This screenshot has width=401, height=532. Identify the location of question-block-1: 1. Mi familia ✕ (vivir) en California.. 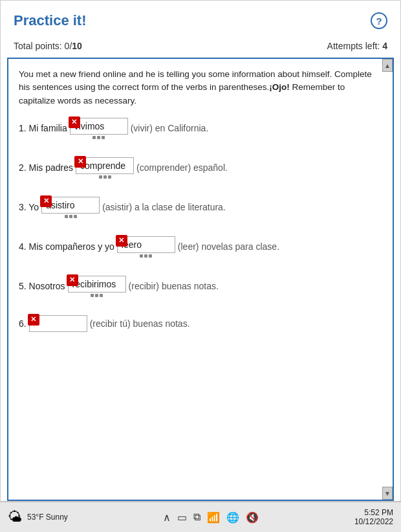
(200, 128).